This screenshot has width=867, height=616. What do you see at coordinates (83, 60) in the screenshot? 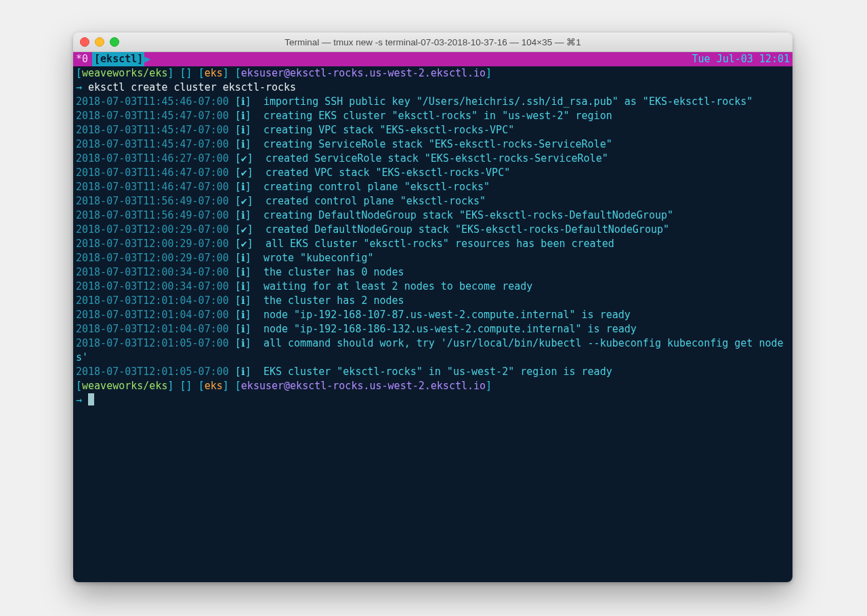
I see `tmux-session-index: *0` at bounding box center [83, 60].